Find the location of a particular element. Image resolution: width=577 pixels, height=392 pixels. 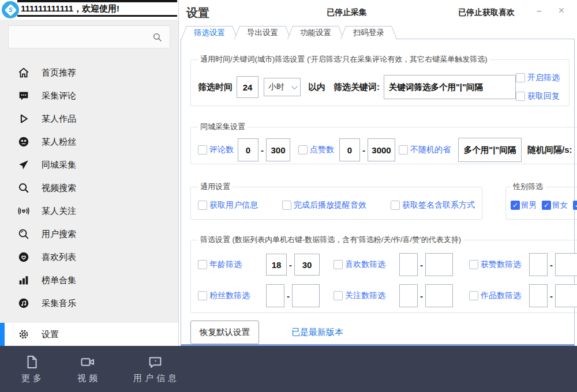

filter-time-input is located at coordinates (248, 87).